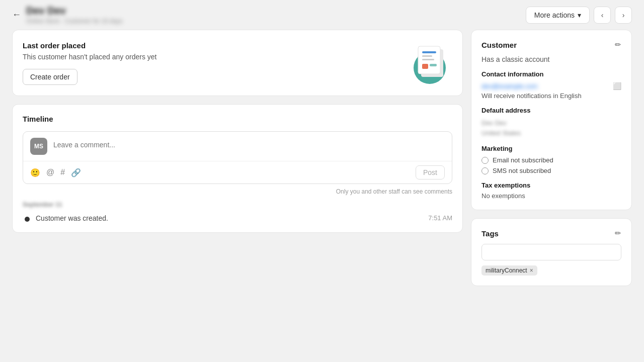  I want to click on header-right: More actions ‹ ›, so click(579, 15).